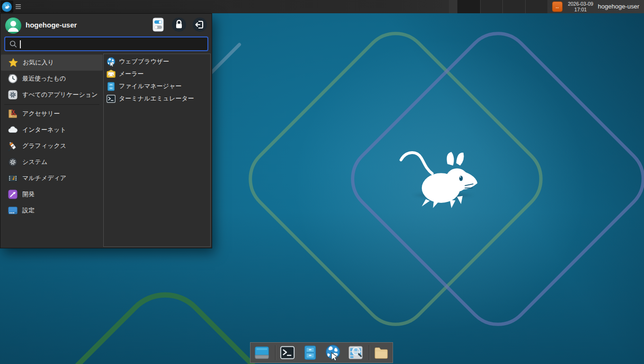  Describe the element at coordinates (18, 7) in the screenshot. I see `panel-menu-icon` at that location.